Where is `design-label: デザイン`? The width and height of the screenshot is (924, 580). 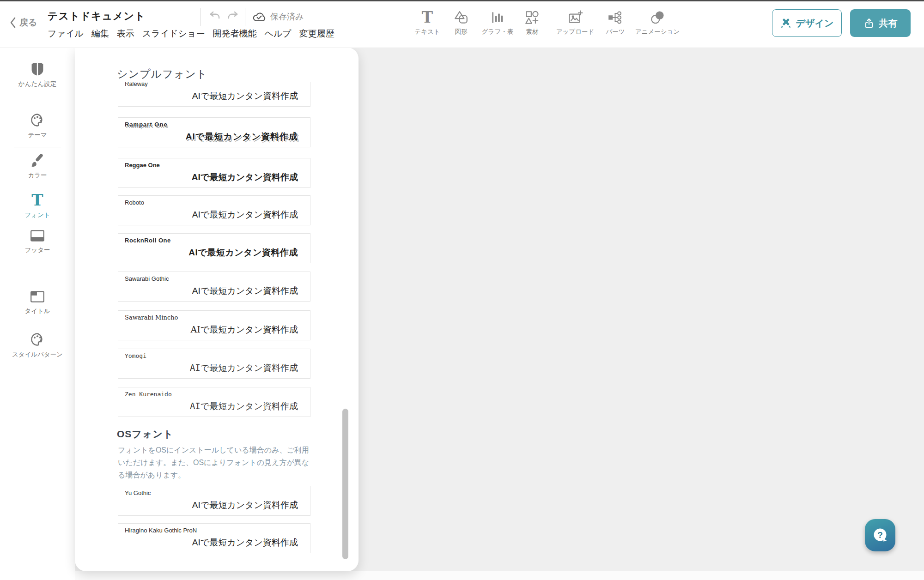 design-label: デザイン is located at coordinates (815, 23).